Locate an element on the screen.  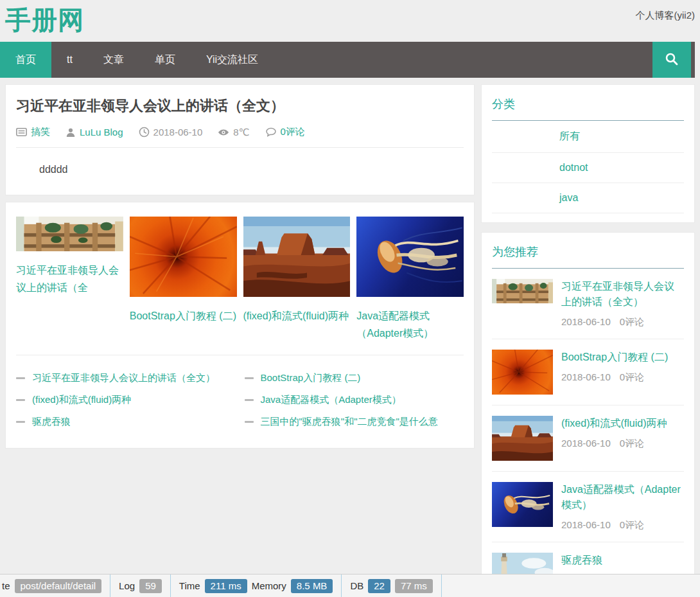
related-link: (fixed)和流式(fluid)两种 is located at coordinates (126, 400).